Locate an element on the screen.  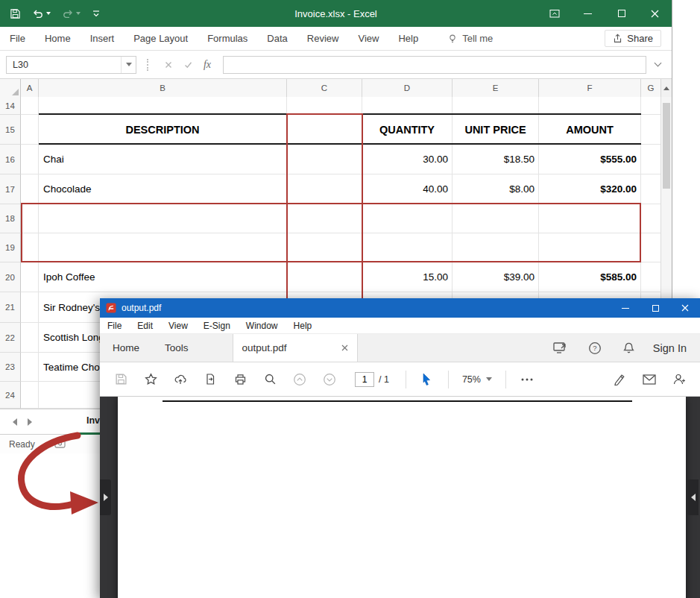
cell-B18 is located at coordinates (163, 219).